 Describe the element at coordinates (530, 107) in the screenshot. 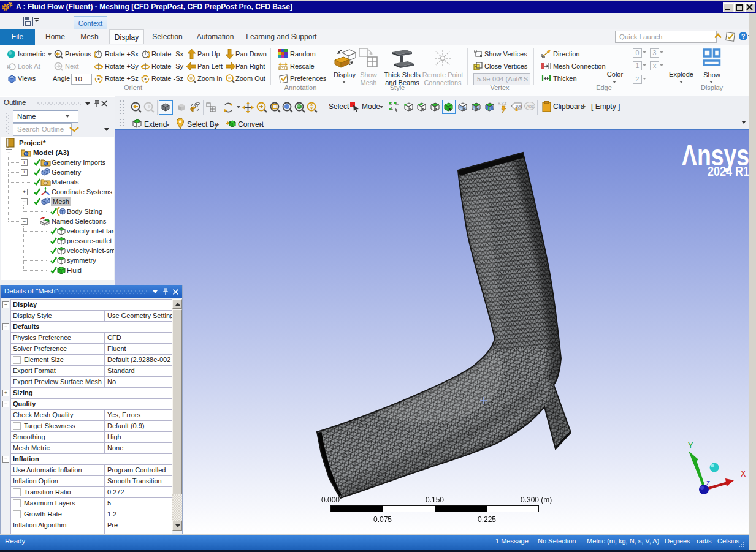

I see `svg-text: Abc` at that location.